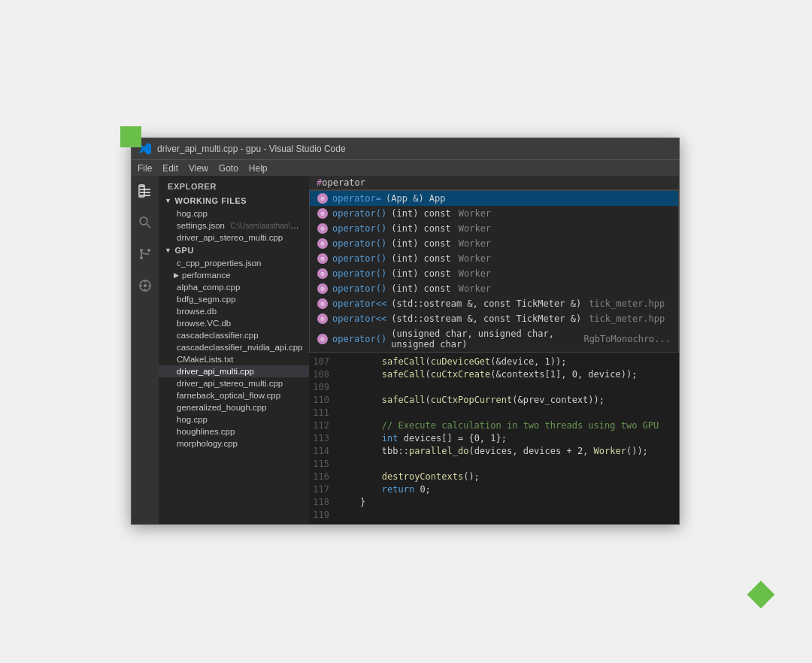  What do you see at coordinates (234, 250) in the screenshot?
I see `gpu-section-header: ▼ GPU` at bounding box center [234, 250].